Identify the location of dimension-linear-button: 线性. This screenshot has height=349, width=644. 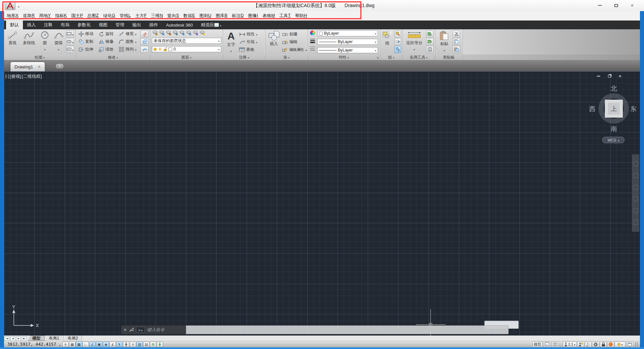
(248, 34).